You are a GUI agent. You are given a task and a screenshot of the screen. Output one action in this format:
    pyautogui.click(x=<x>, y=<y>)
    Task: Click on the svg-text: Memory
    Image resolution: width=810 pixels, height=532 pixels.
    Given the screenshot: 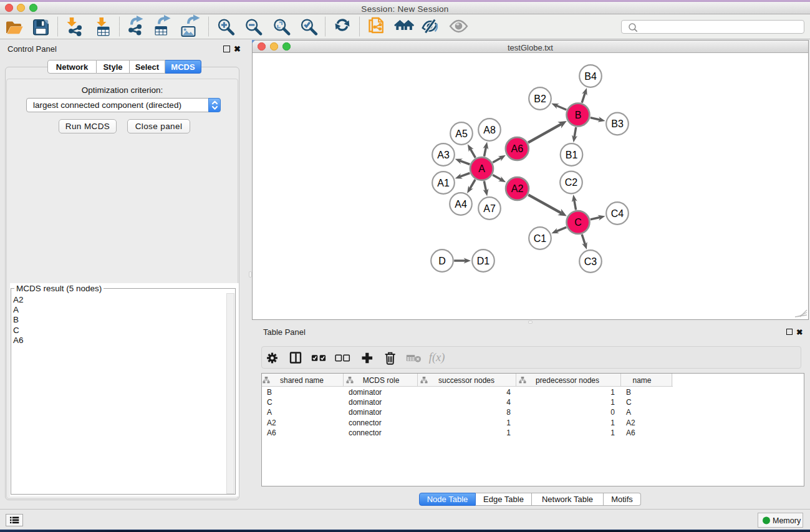 What is the action you would take?
    pyautogui.click(x=787, y=521)
    